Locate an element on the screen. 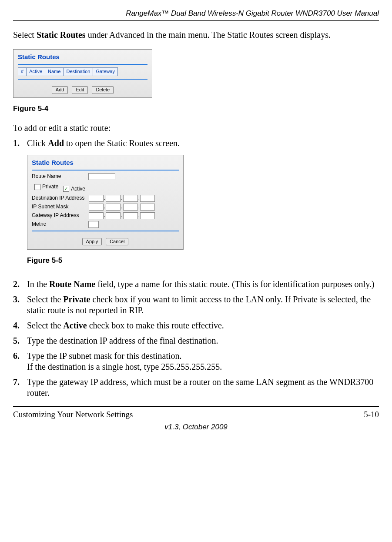 The image size is (392, 542). page-footer: Customizing Your Network Settings 5-10 is located at coordinates (196, 415).